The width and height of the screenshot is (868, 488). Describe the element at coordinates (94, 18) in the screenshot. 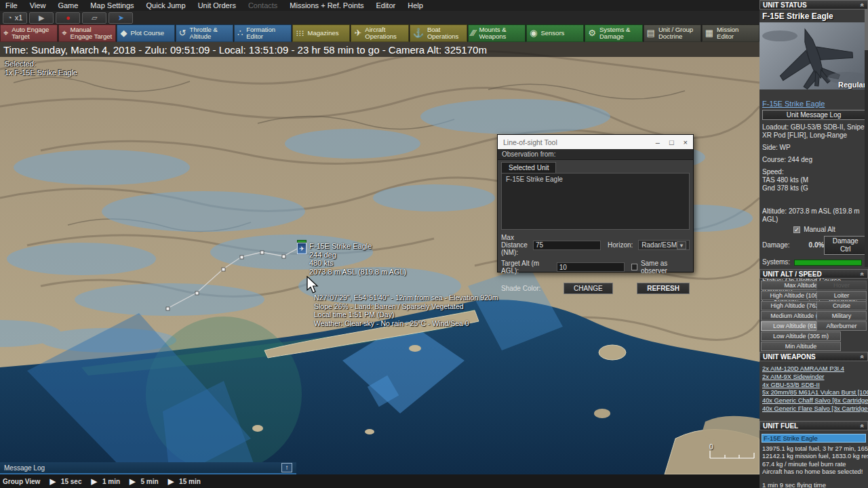

I see `map-view-button: ▱` at that location.